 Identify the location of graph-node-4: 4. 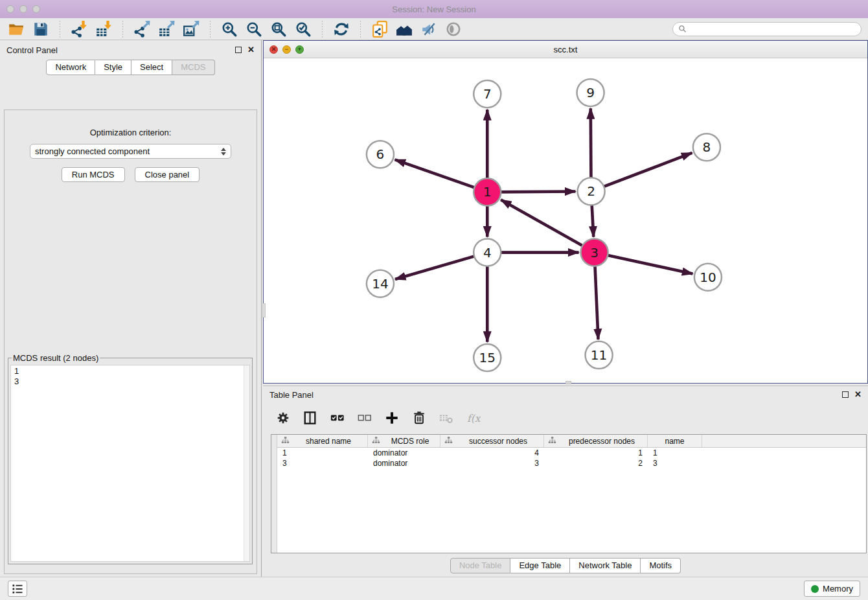
(487, 253).